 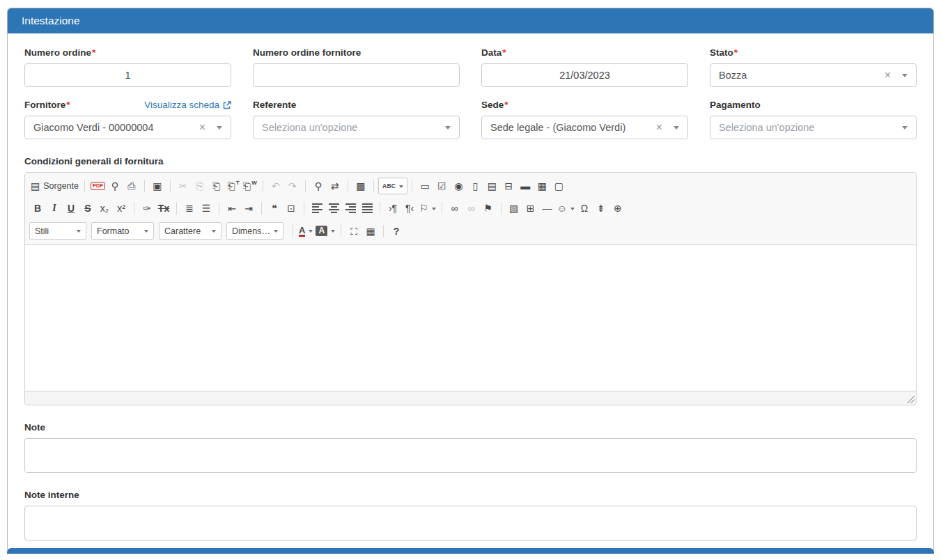 I want to click on form-button: ▭, so click(x=425, y=186).